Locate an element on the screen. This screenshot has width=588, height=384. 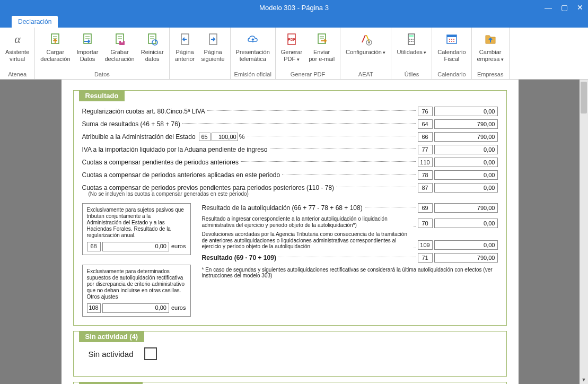
row-70-label: Resultado a ingresar correspondiente a l… is located at coordinates (306, 222).